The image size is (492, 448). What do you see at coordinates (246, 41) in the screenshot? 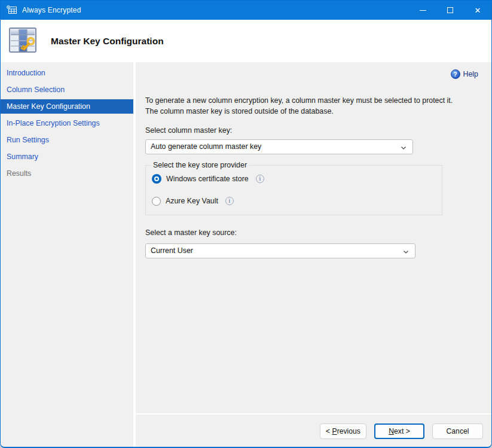
I see `wizard-header: Master Key Configuration` at bounding box center [246, 41].